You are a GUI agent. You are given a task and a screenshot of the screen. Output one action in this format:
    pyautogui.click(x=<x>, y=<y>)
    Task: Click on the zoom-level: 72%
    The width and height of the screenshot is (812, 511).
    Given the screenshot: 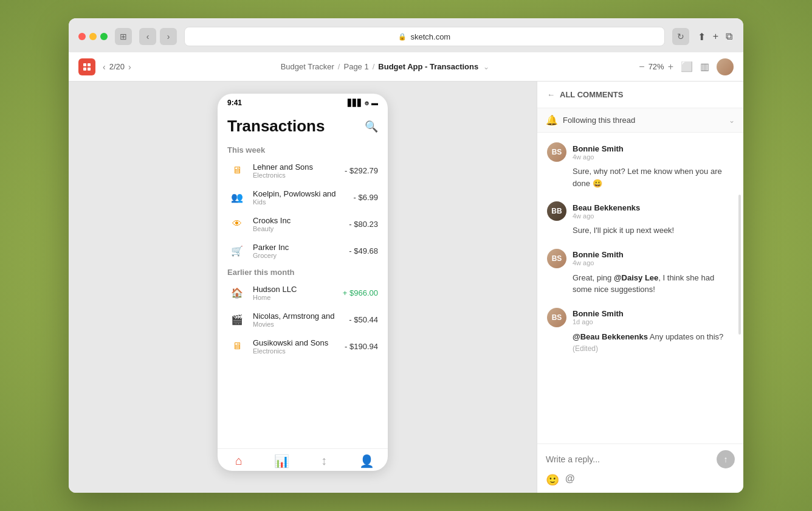 What is the action you would take?
    pyautogui.click(x=656, y=67)
    